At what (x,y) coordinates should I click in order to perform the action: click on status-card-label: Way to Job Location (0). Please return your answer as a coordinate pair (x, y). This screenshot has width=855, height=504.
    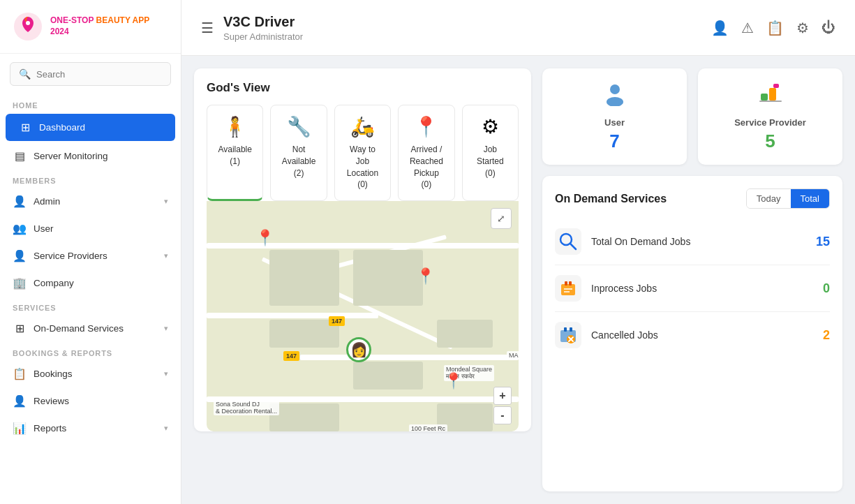
    Looking at the image, I should click on (363, 168).